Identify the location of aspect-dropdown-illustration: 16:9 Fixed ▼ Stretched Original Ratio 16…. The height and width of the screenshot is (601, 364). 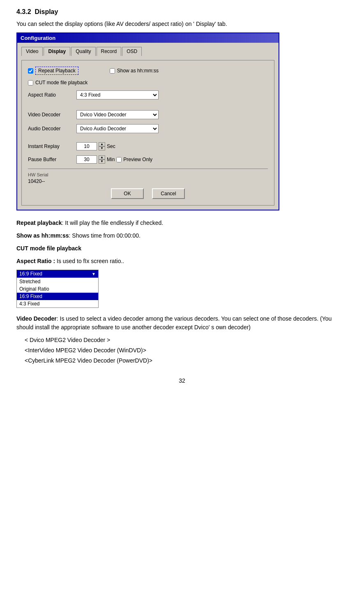
(182, 289).